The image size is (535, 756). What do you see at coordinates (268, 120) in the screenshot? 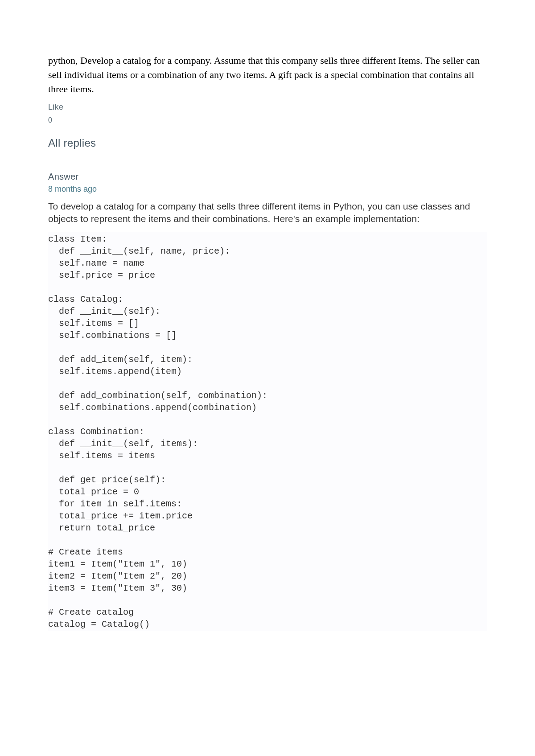
I see `like-count: 0` at bounding box center [268, 120].